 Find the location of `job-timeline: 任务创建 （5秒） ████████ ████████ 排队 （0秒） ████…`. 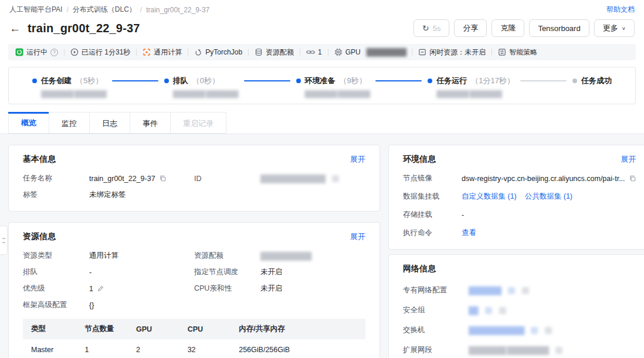

job-timeline: 任务创建 （5秒） ████████ ████████ 排队 （0秒） ████… is located at coordinates (322, 86).